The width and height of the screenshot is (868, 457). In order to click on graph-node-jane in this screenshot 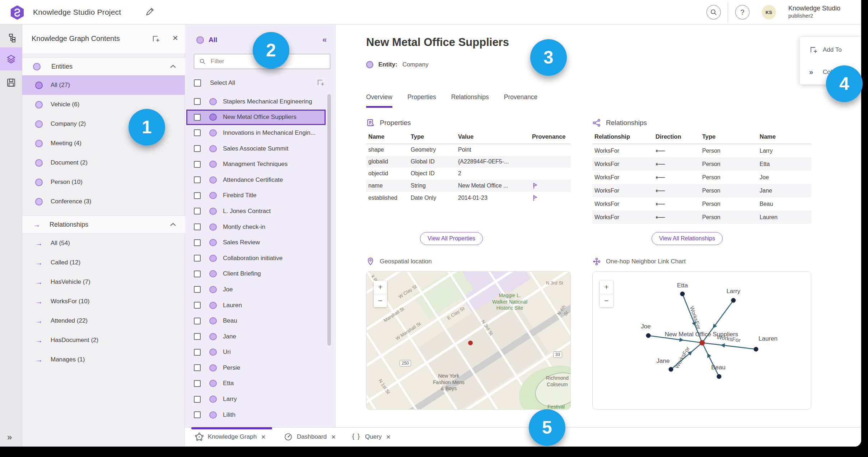, I will do `click(671, 369)`.